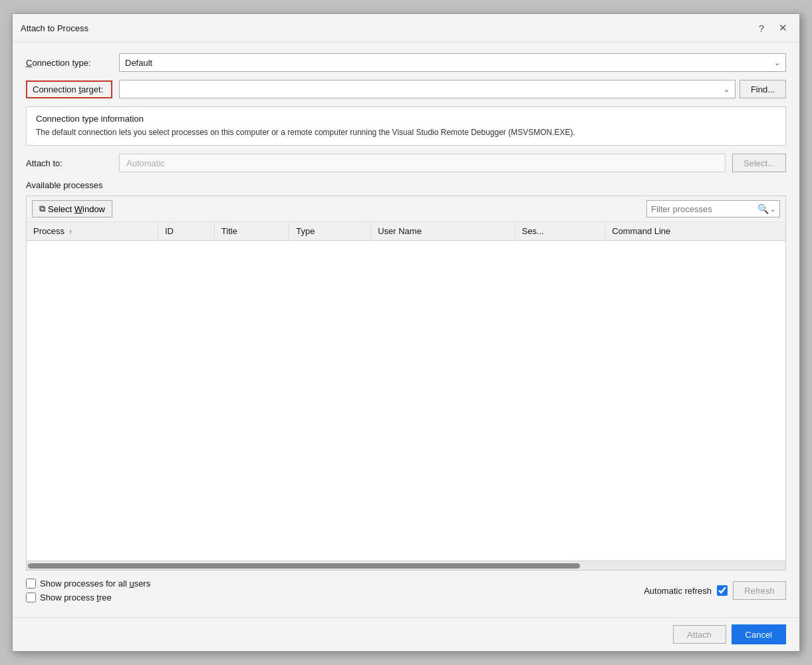 The height and width of the screenshot is (665, 812). I want to click on attach-to-input: Automatic, so click(422, 163).